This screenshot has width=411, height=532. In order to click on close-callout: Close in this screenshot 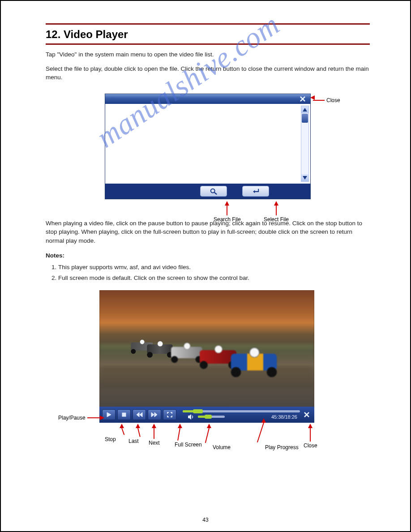, I will do `click(333, 100)`.